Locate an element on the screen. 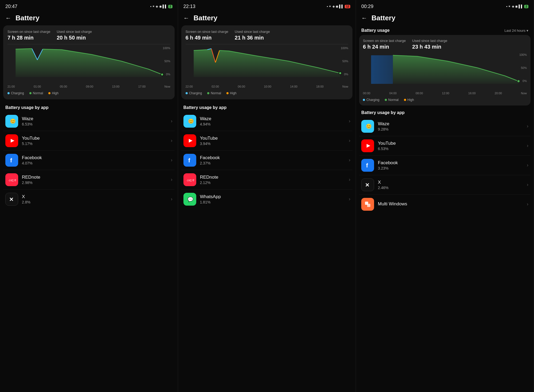  chevron-youtube-3: › is located at coordinates (528, 146).